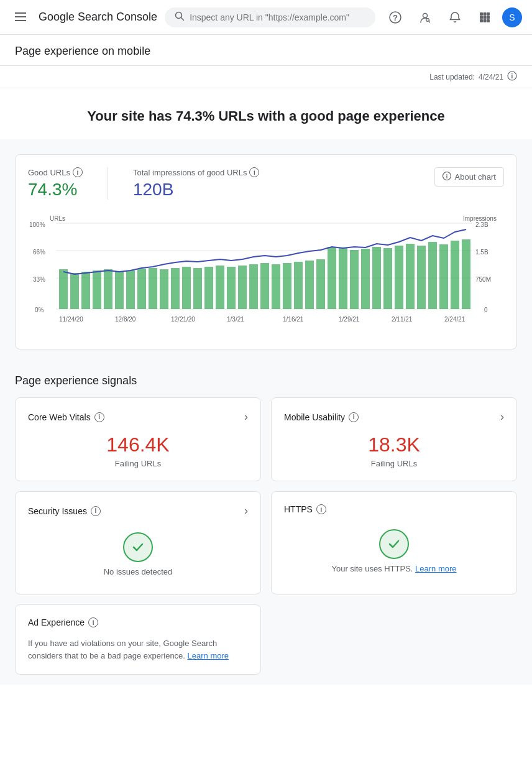 The image size is (532, 781). What do you see at coordinates (196, 190) in the screenshot?
I see `impressions-value: 120B` at bounding box center [196, 190].